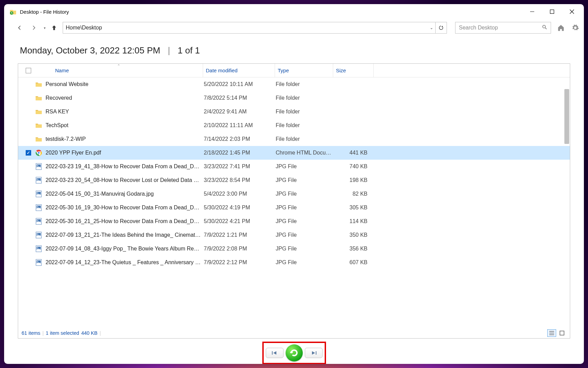 This screenshot has width=588, height=368. I want to click on file-size: 607 KB, so click(352, 262).